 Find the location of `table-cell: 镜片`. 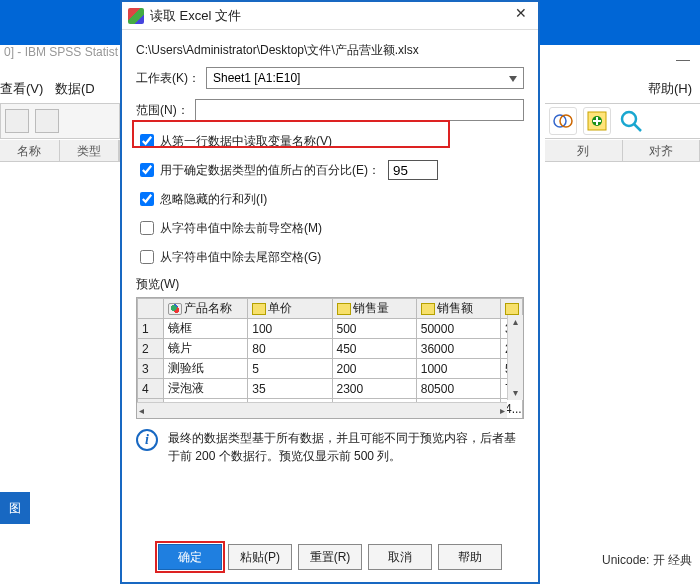

table-cell: 镜片 is located at coordinates (206, 349).